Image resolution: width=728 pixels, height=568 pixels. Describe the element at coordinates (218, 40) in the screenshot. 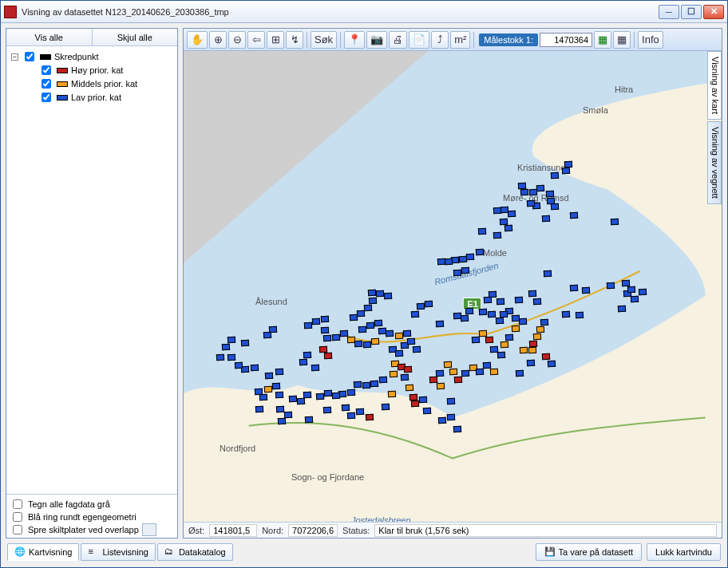

I see `zoom-in-tool: ⊕` at that location.